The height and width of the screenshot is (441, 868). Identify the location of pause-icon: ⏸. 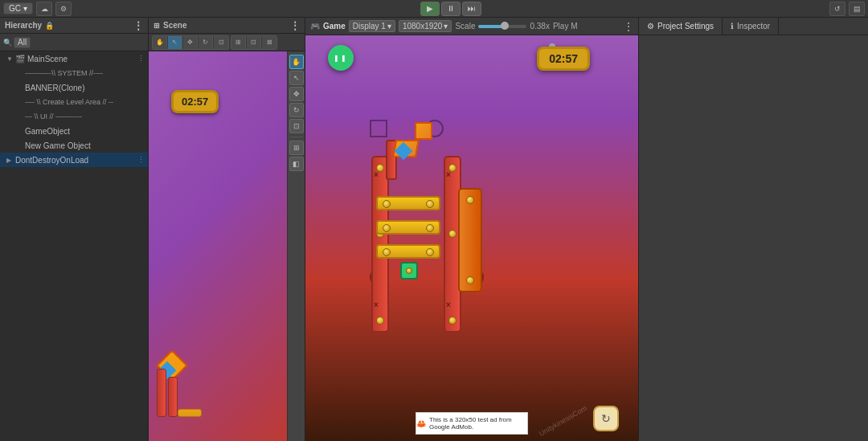
(451, 8).